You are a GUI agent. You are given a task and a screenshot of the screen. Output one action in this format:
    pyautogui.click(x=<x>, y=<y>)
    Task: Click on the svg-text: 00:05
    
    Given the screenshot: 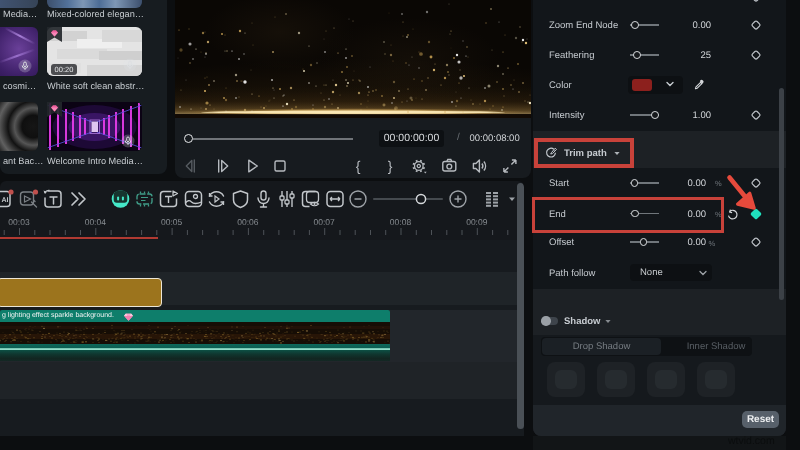 What is the action you would take?
    pyautogui.click(x=172, y=222)
    